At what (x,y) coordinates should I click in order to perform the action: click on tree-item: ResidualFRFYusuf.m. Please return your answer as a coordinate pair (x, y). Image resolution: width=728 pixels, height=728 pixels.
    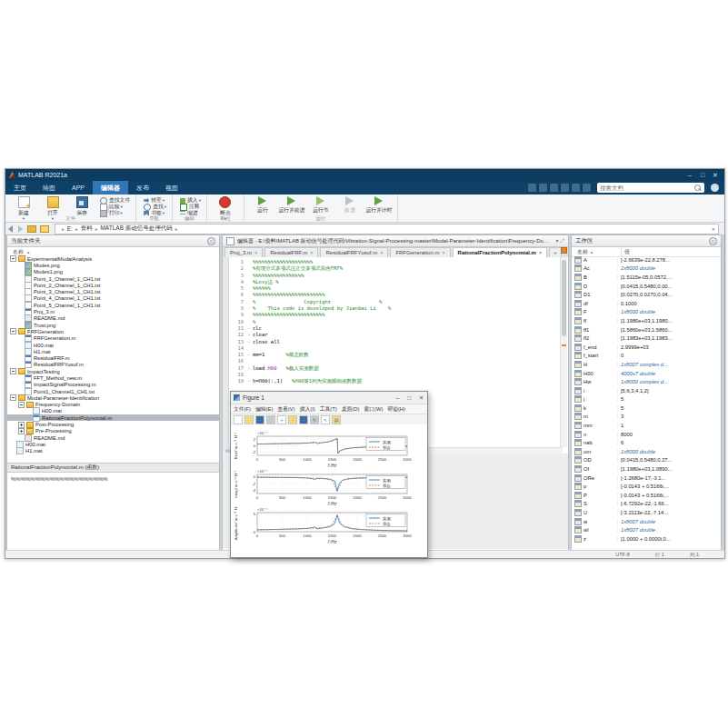
    Looking at the image, I should click on (113, 365).